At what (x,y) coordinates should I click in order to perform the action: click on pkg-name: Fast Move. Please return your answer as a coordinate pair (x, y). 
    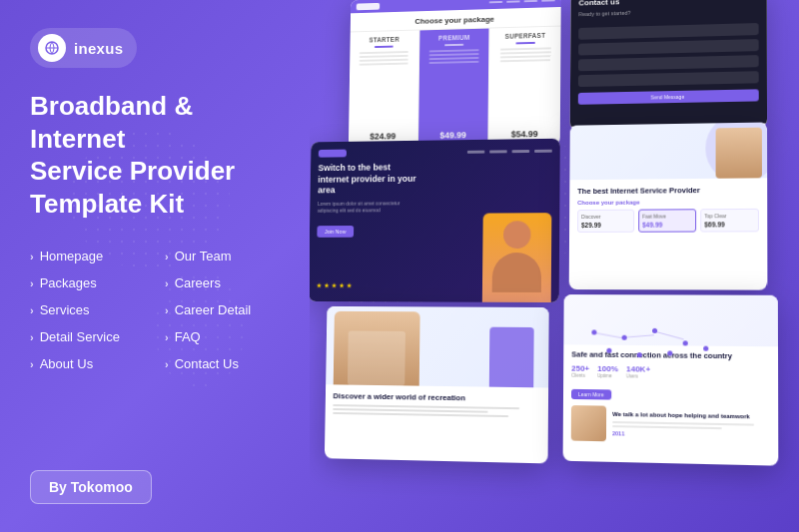
    Looking at the image, I should click on (667, 216).